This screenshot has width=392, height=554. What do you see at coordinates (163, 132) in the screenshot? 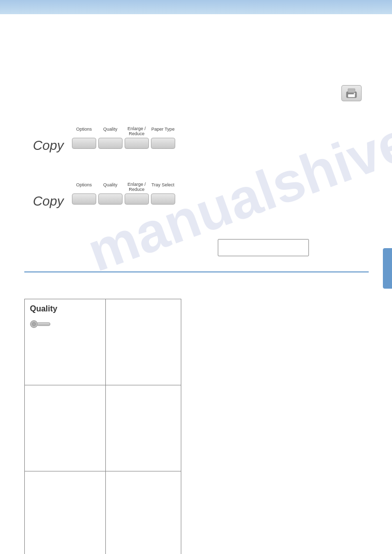
I see `paper-type-label-1: Paper Type` at bounding box center [163, 132].